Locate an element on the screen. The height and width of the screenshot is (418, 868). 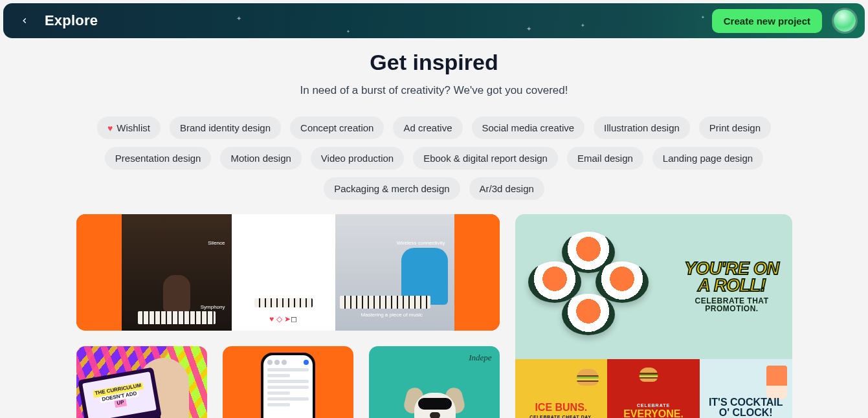
chip-label: Email design is located at coordinates (605, 158).